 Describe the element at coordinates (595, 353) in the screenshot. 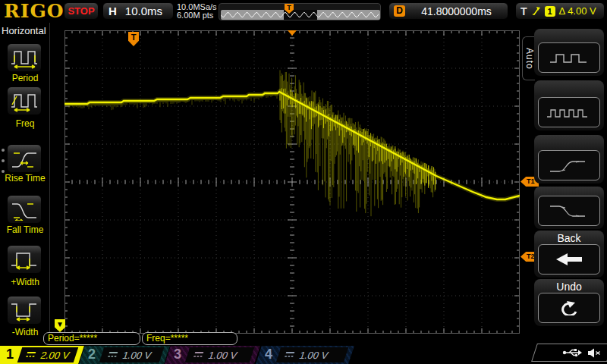

I see `speaker-muted-icon` at that location.